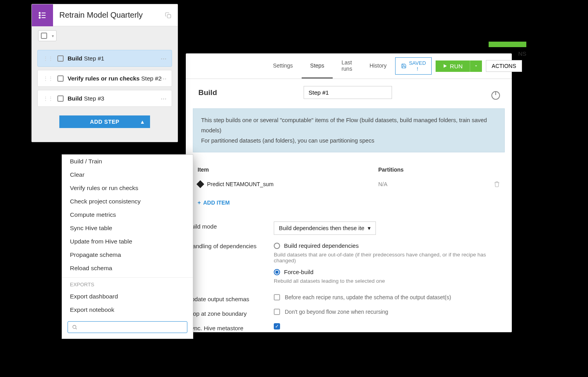 The width and height of the screenshot is (588, 377). Describe the element at coordinates (132, 327) in the screenshot. I see `dropdown-search-input` at that location.